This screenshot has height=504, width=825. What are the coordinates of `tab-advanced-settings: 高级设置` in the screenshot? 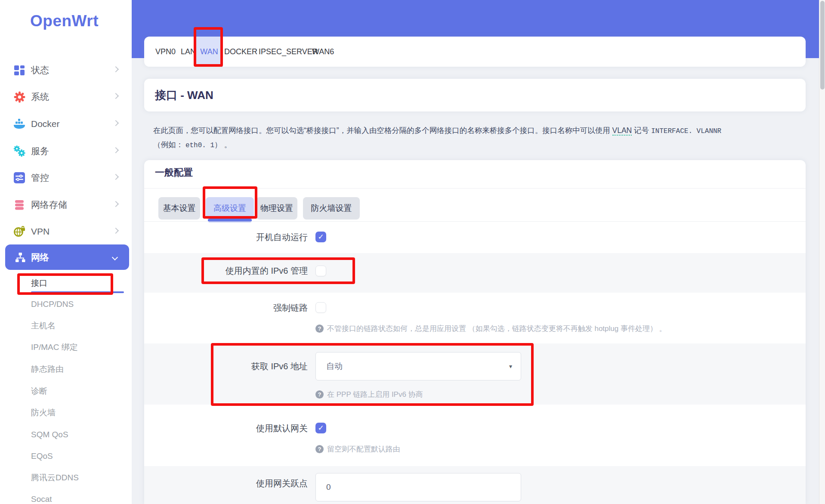 It's located at (230, 208).